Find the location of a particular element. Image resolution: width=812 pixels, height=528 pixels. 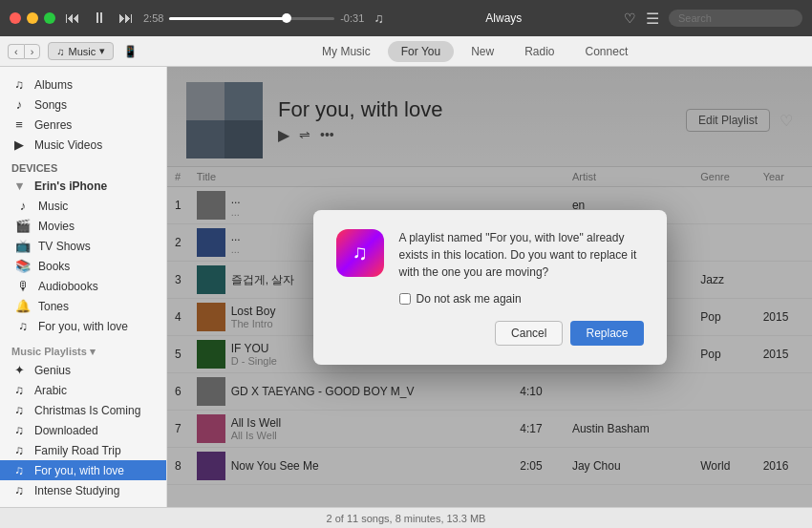

location-label: Music is located at coordinates (82, 52).